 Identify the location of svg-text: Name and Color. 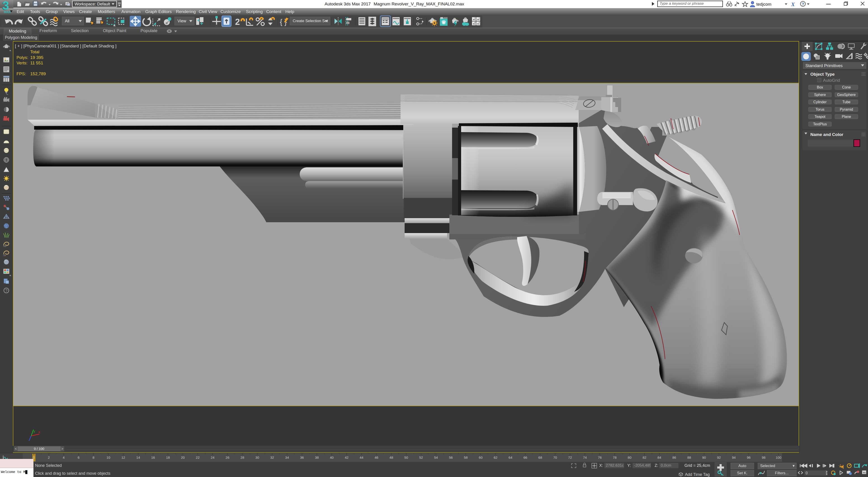
(827, 135).